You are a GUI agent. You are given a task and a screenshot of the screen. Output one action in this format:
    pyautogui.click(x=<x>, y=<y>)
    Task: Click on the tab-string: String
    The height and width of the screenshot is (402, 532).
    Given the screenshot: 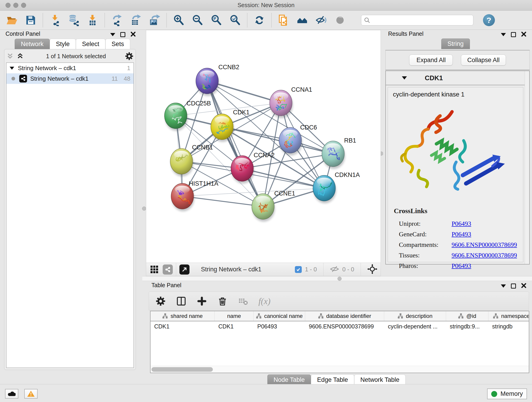 What is the action you would take?
    pyautogui.click(x=456, y=44)
    